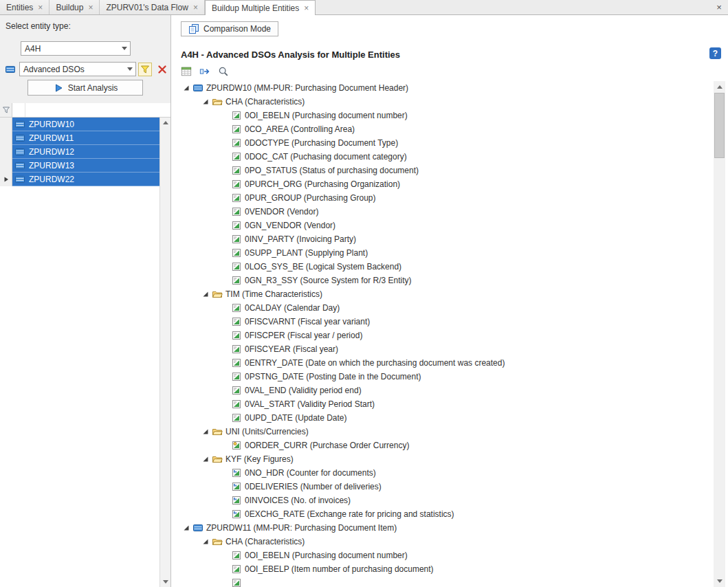 Image resolution: width=728 pixels, height=587 pixels. What do you see at coordinates (86, 124) in the screenshot?
I see `entity-cell: ZPURDW10` at bounding box center [86, 124].